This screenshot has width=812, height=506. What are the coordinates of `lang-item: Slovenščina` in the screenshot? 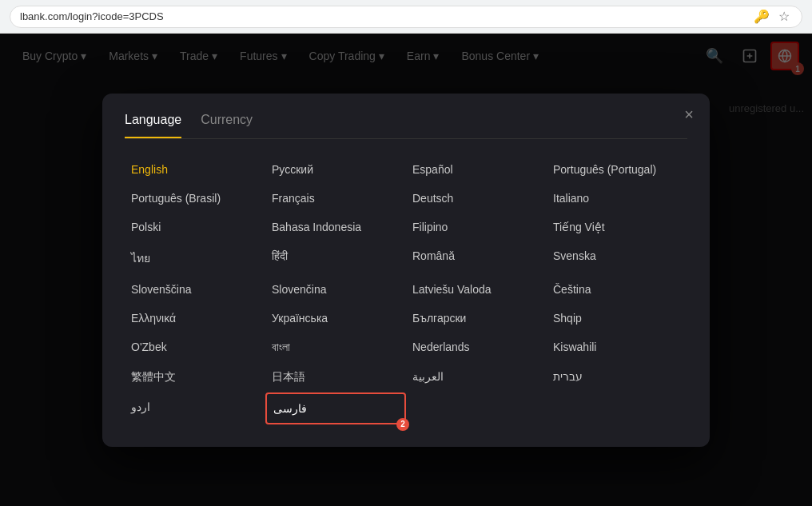 It's located at (195, 289).